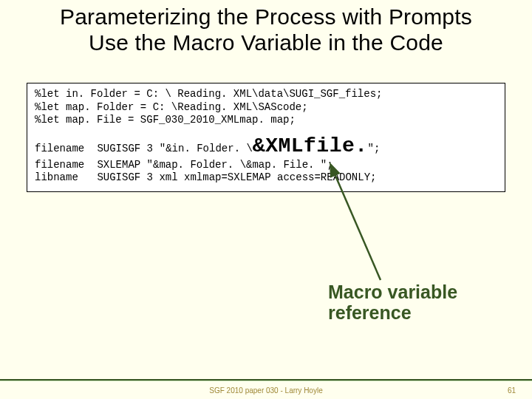 This screenshot has width=532, height=399. What do you see at coordinates (63, 178) in the screenshot?
I see `keyword: libname` at bounding box center [63, 178].